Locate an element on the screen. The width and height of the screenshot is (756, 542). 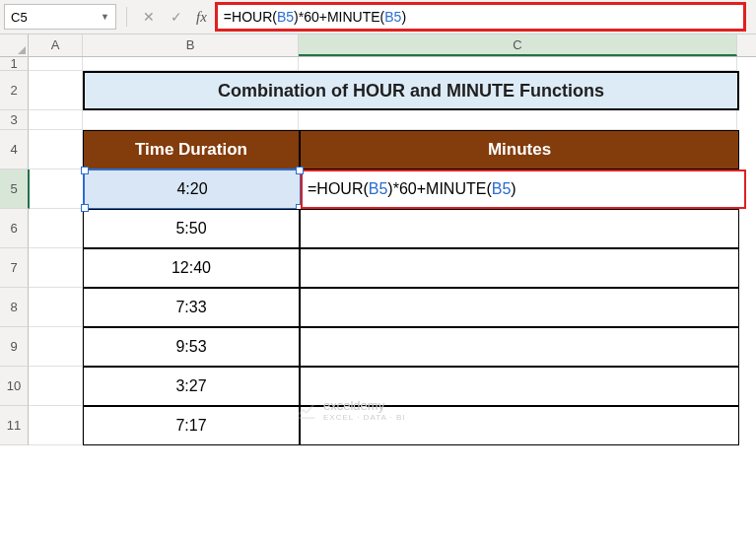
row-header-8: 8 is located at coordinates (14, 307).